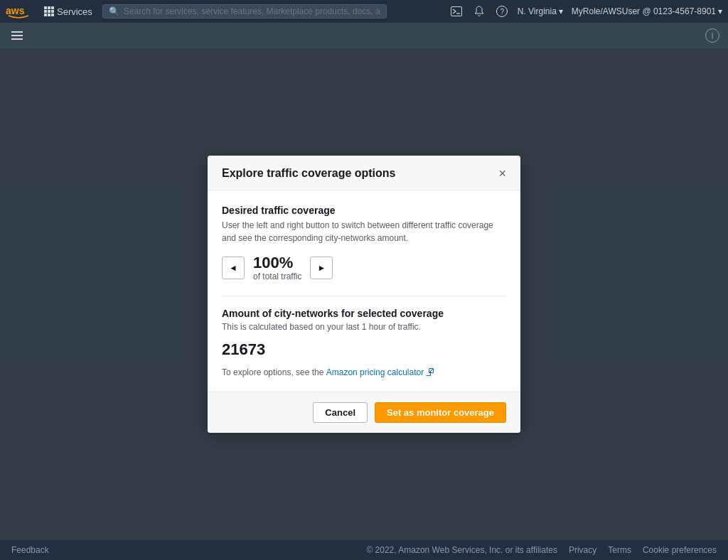 The image size is (728, 560). Describe the element at coordinates (49, 11) in the screenshot. I see `grid-icon` at that location.